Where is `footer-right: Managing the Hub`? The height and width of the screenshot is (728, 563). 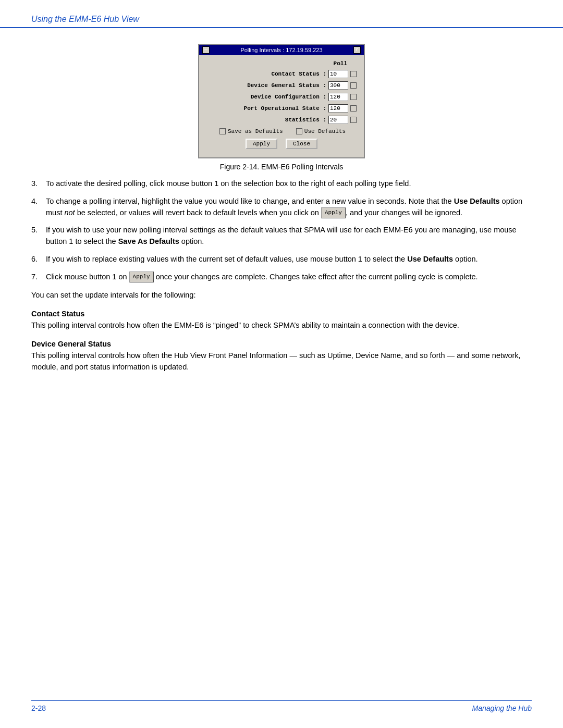
footer-right: Managing the Hub is located at coordinates (502, 708).